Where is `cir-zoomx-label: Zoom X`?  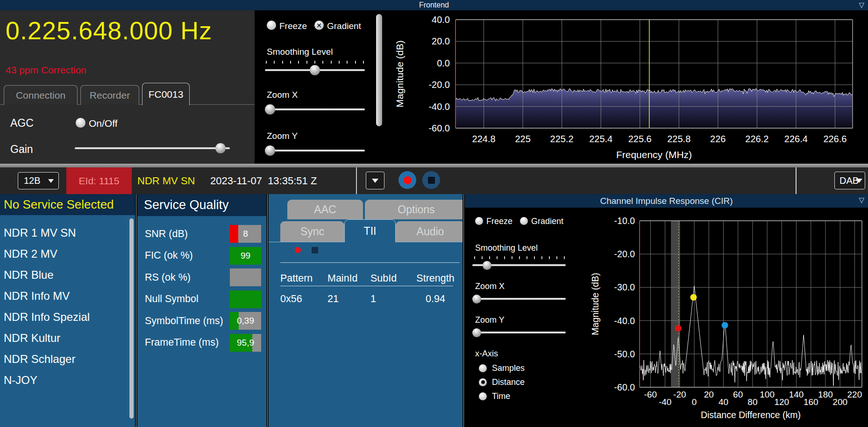
cir-zoomx-label: Zoom X is located at coordinates (490, 286).